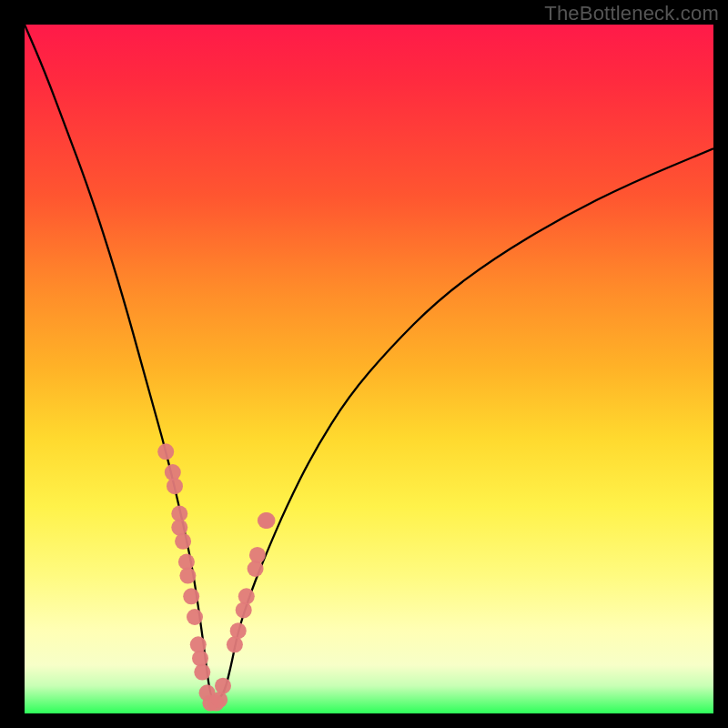 The height and width of the screenshot is (728, 728). What do you see at coordinates (632, 14) in the screenshot?
I see `watermark-text: TheBottleneck.com` at bounding box center [632, 14].